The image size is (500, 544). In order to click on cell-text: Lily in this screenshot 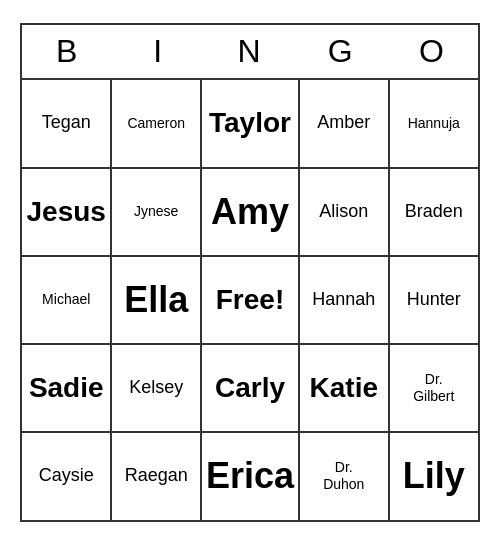, I will do `click(434, 476)`.